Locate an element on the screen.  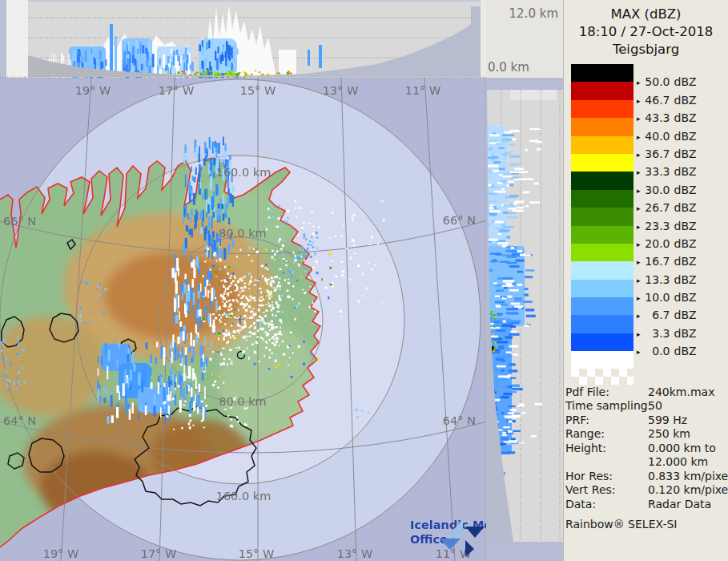
legend-row: ▸26.7dBZ is located at coordinates (649, 199).